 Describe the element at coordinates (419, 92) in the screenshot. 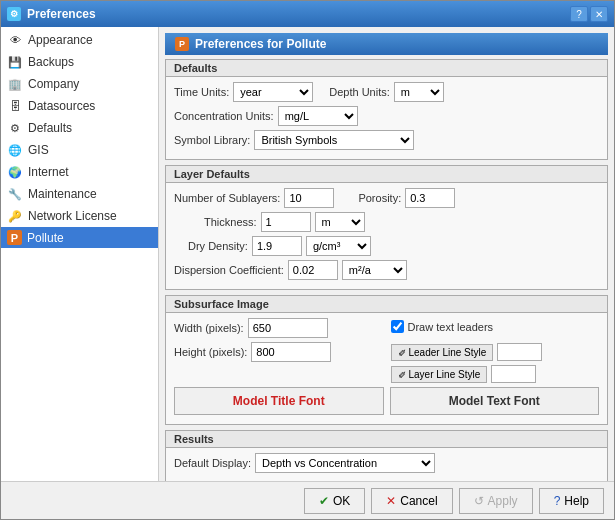

I see `depth-units-select: m ft` at that location.